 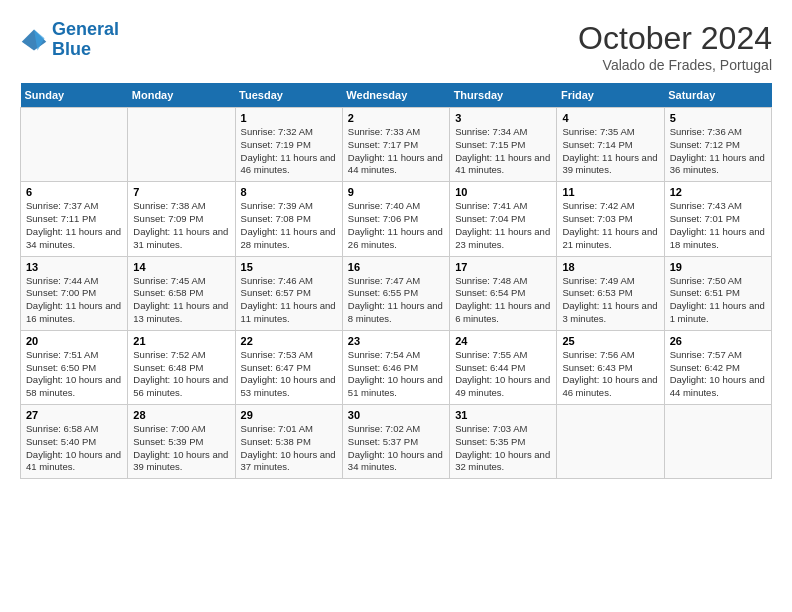 I want to click on calendar-cell: 31Sunrise: 7:03 AM Sunset: 5:35 PM Dayli…, so click(x=504, y=442).